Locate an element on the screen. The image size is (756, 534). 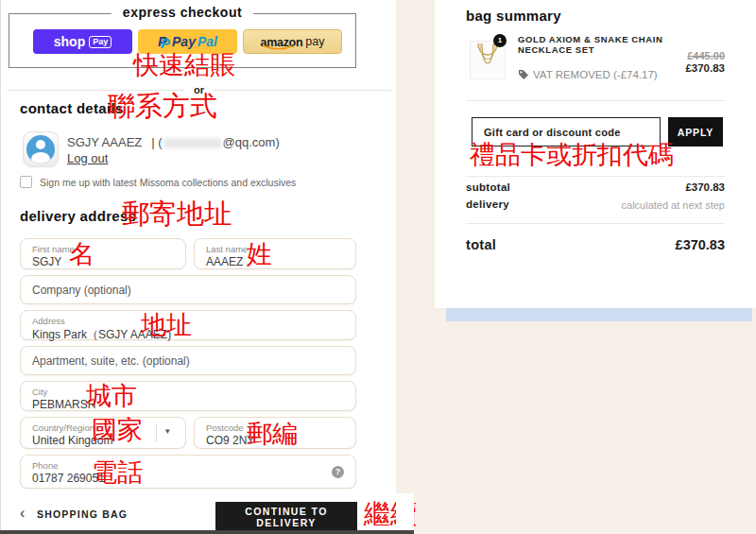
city-field: City PEBMARSH is located at coordinates (188, 396).